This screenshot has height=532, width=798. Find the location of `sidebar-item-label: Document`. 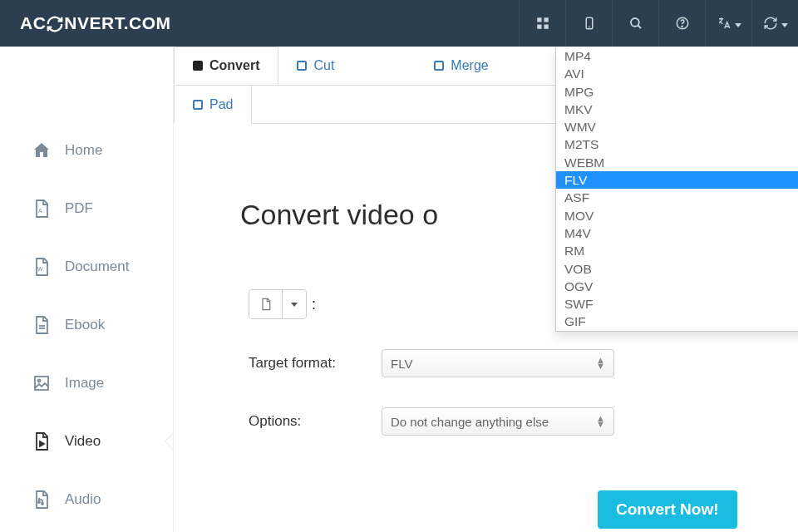

sidebar-item-label: Document is located at coordinates (96, 267).